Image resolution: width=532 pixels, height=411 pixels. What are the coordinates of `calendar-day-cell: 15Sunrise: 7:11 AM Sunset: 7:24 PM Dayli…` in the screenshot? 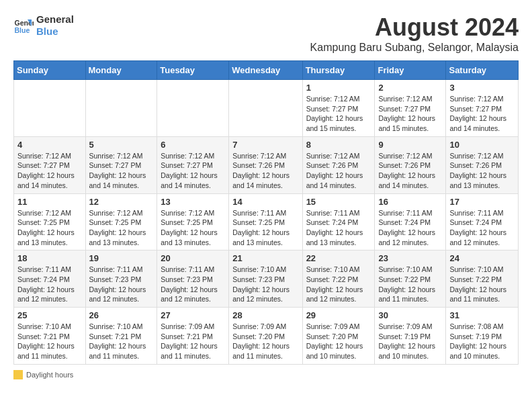 It's located at (339, 222).